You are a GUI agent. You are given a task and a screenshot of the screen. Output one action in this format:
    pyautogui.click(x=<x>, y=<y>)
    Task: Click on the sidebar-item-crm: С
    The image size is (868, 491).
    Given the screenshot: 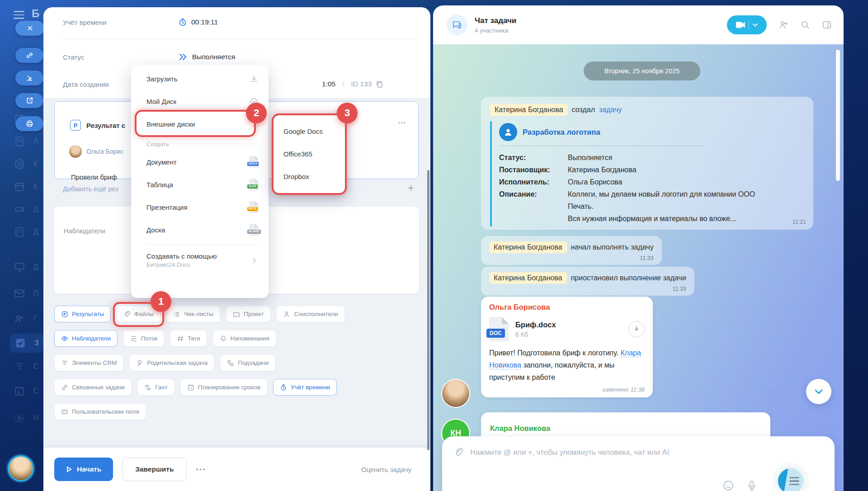 What is the action you would take?
    pyautogui.click(x=26, y=367)
    